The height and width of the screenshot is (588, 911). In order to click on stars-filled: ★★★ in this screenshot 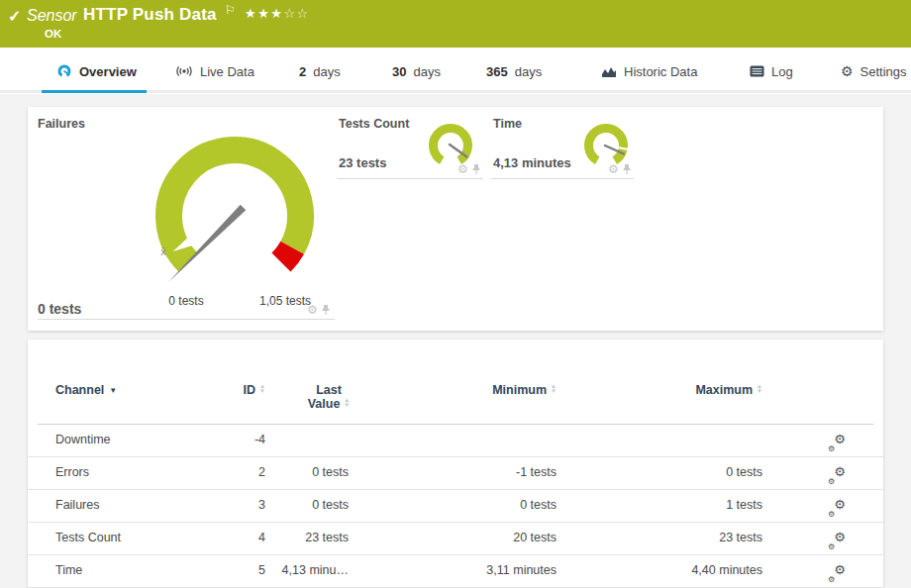, I will do `click(263, 14)`.